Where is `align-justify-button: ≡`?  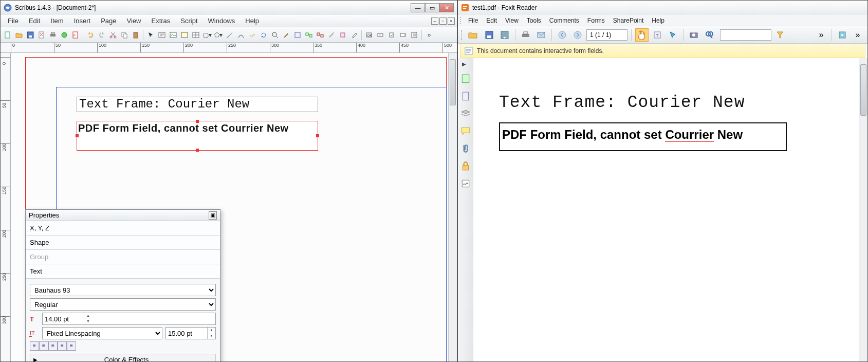
align-justify-button: ≡ is located at coordinates (62, 346).